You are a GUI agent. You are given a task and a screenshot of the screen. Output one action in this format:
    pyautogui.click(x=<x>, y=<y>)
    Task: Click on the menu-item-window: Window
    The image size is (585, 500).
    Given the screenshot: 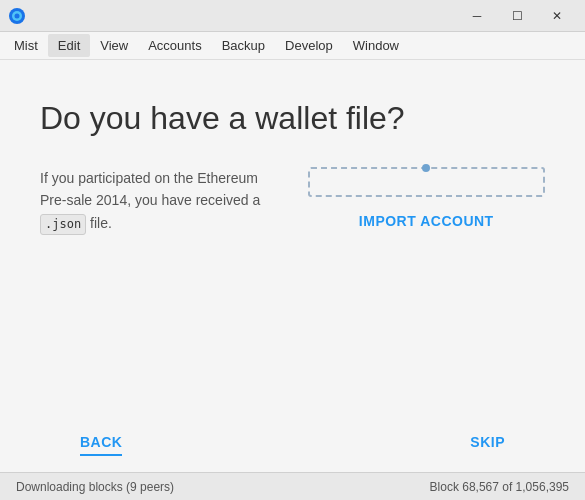 What is the action you would take?
    pyautogui.click(x=376, y=46)
    